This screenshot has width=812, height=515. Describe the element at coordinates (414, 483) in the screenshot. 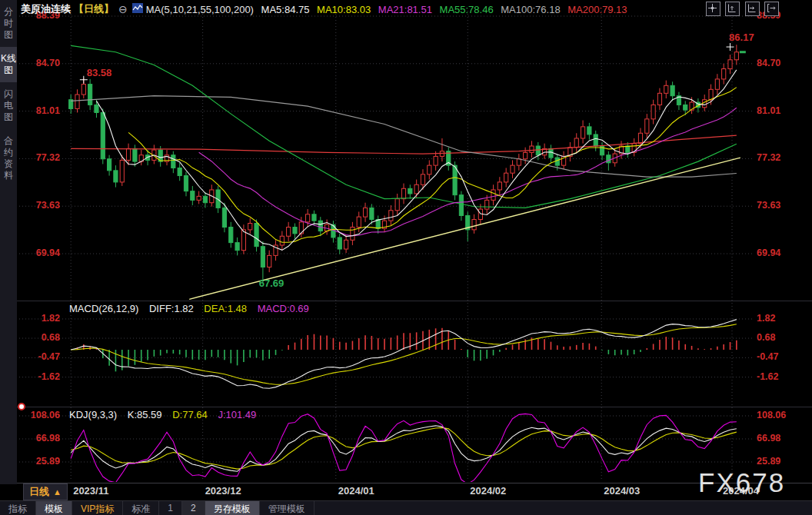

I see `axis-divider` at that location.